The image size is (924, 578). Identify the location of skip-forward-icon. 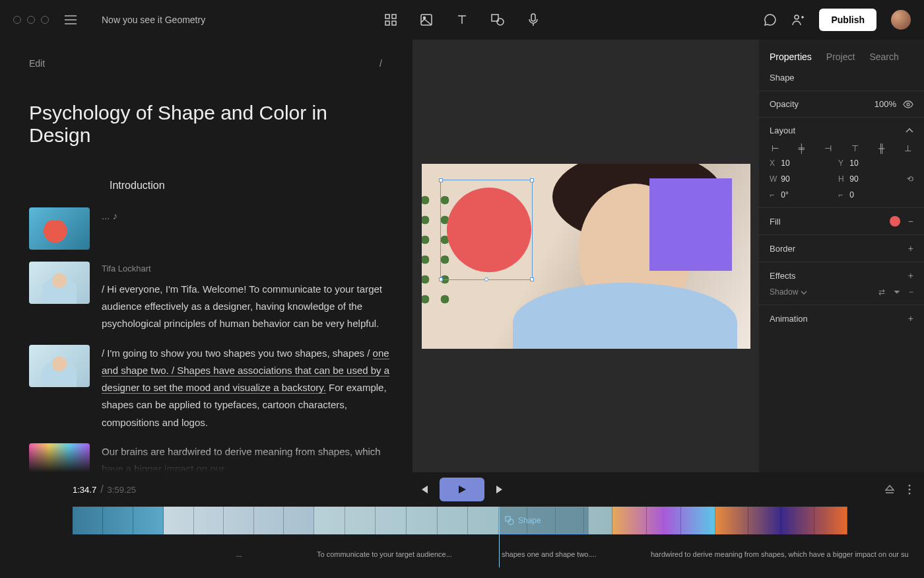
(500, 489).